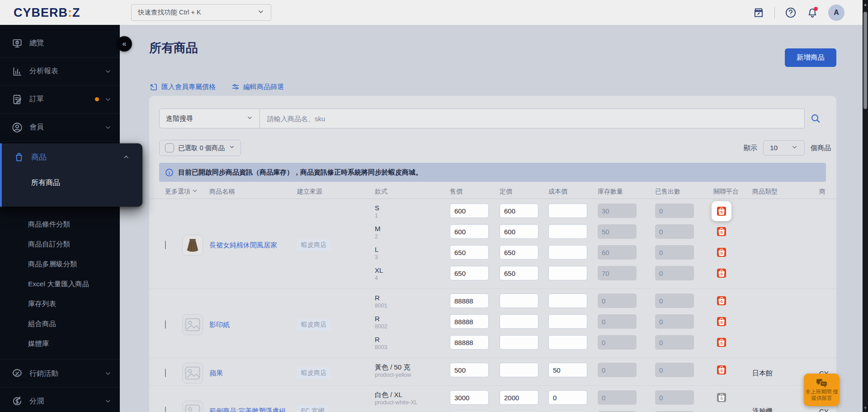 The image size is (868, 412). Describe the element at coordinates (733, 192) in the screenshot. I see `column-header: 關聯平台` at that location.